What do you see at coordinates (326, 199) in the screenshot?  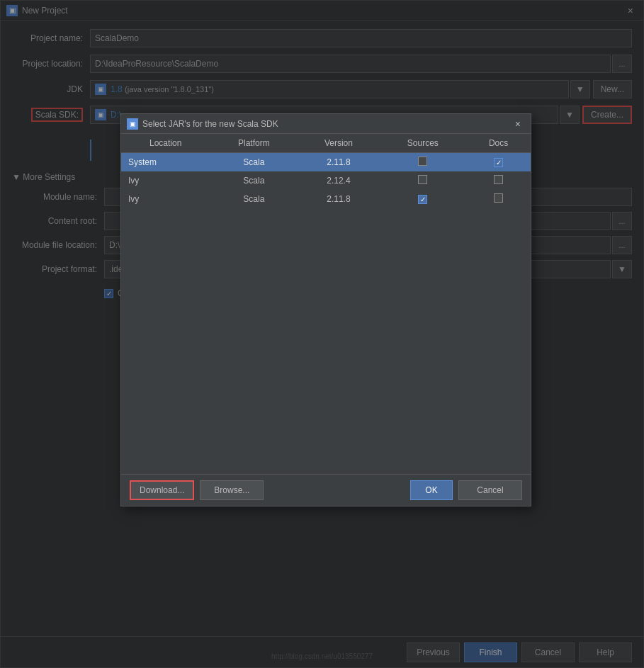 I see `table-row: Ivy Scala 2.11.8` at bounding box center [326, 199].